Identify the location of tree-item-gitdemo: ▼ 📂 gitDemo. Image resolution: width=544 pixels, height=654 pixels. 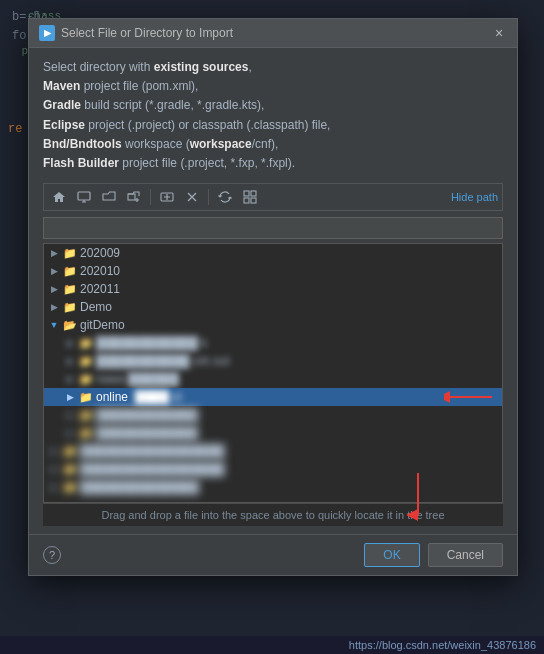
(273, 325).